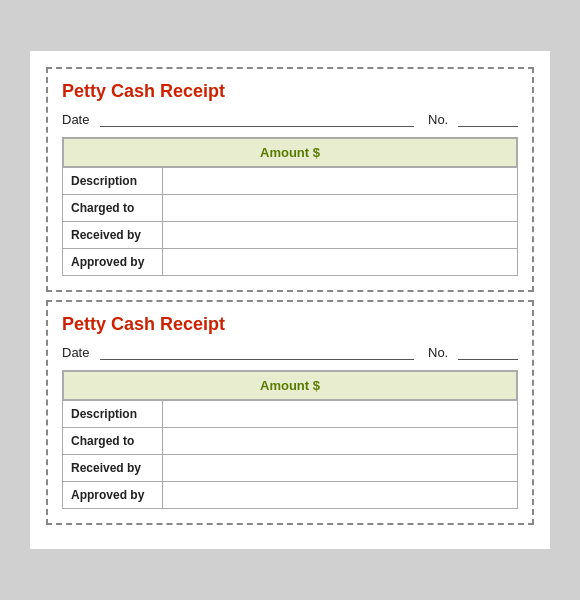 The height and width of the screenshot is (600, 580). I want to click on receipt-2-date-row: Date No., so click(290, 352).